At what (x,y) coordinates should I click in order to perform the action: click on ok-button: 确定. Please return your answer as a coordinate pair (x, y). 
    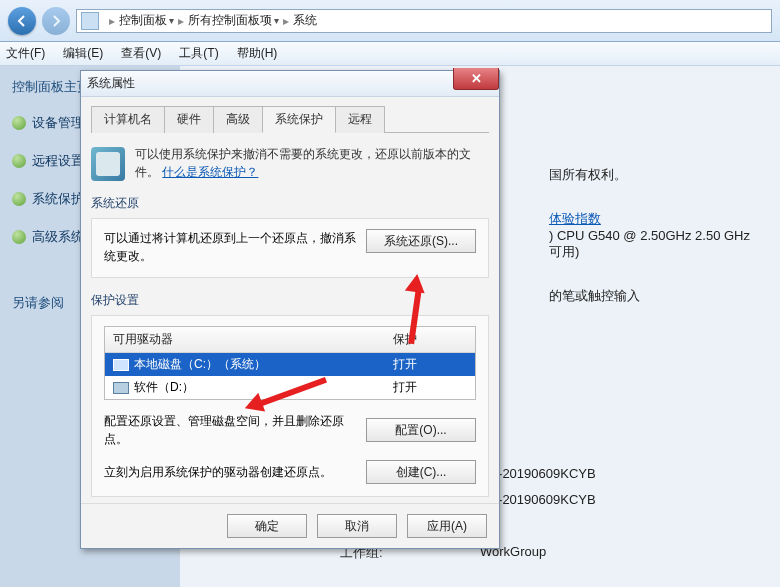
    Looking at the image, I should click on (267, 526).